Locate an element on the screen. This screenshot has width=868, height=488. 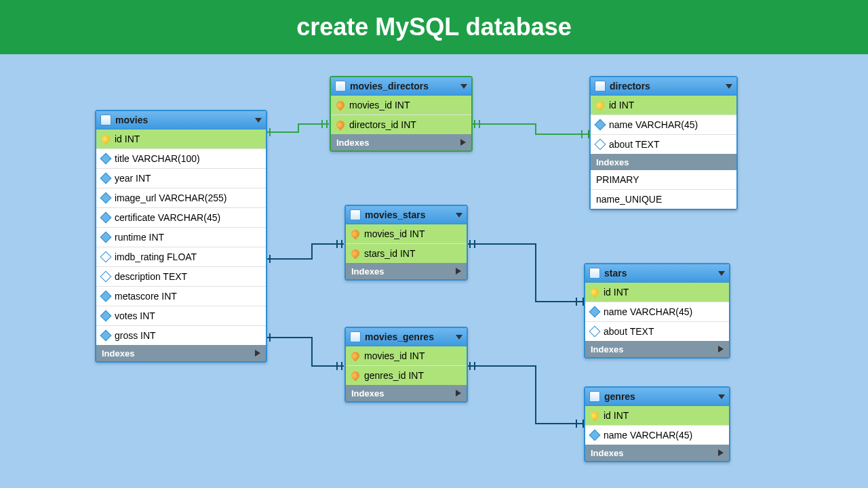
table-header: movies_genres is located at coordinates (406, 338).